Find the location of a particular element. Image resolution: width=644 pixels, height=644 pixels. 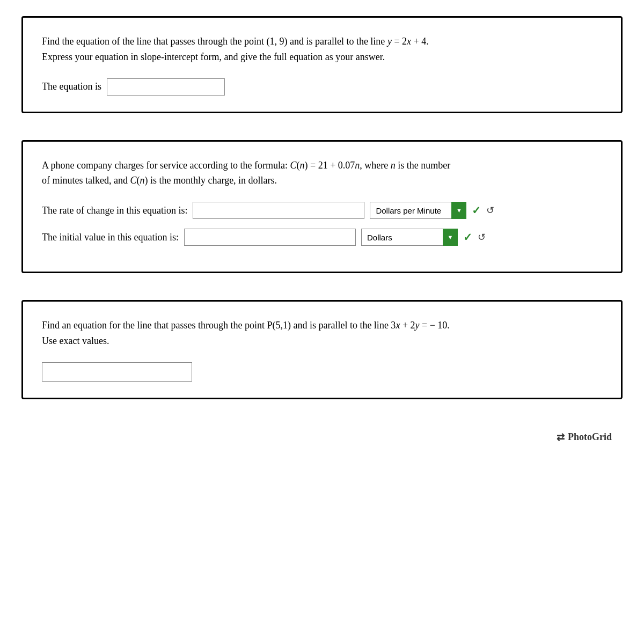

q3-line2: Use exact values. is located at coordinates (322, 341).